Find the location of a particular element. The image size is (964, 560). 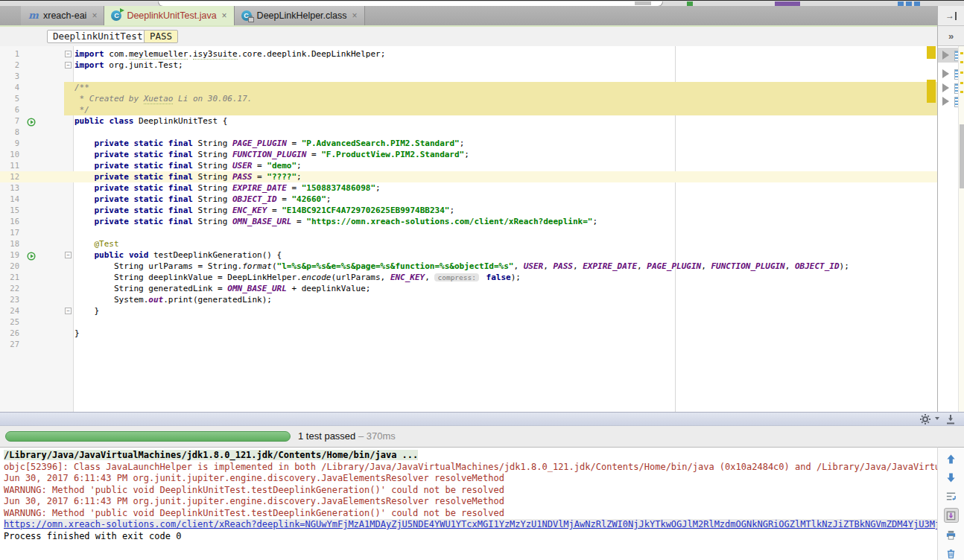

chevron-double-icon: » is located at coordinates (951, 36).